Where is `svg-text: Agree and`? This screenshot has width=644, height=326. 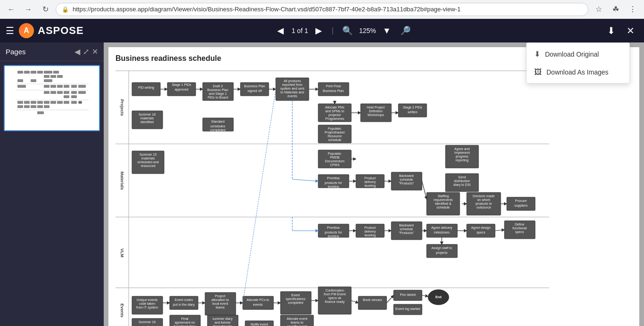 svg-text: Agree and is located at coordinates (462, 149).